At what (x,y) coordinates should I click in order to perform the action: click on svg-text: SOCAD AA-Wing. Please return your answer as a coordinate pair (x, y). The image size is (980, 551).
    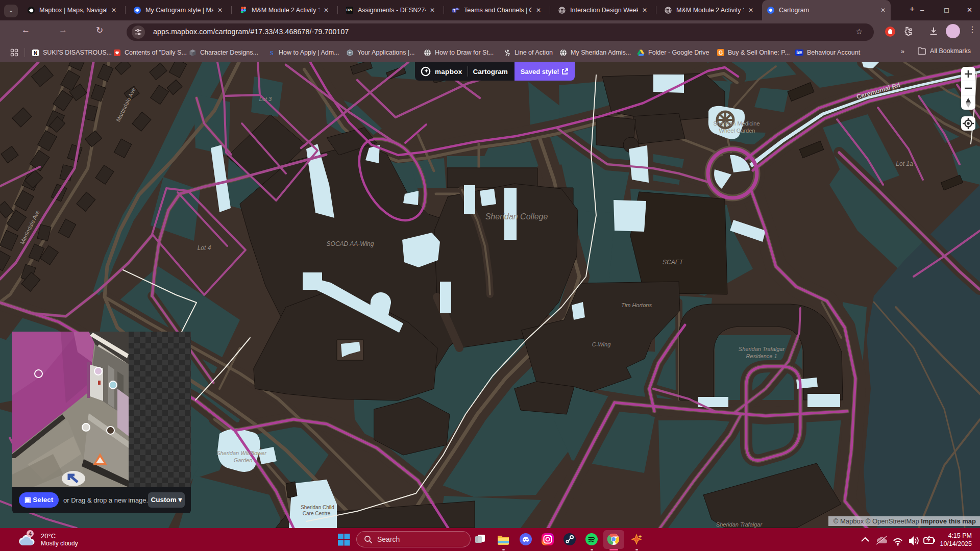
    Looking at the image, I should click on (350, 244).